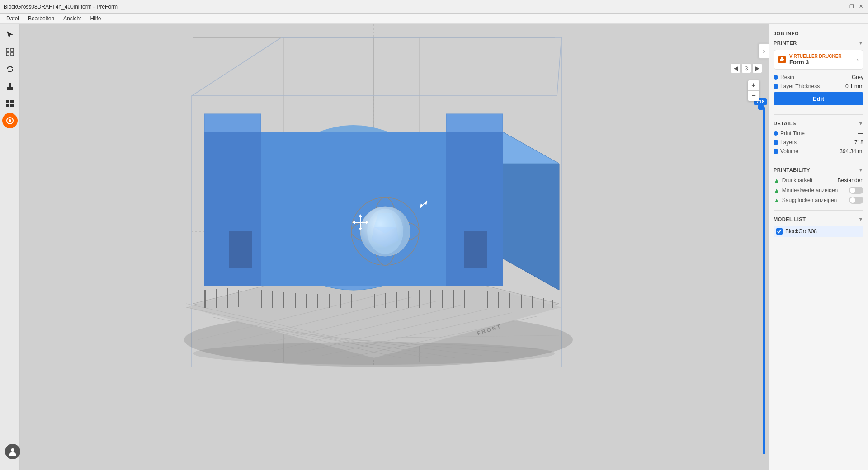 The image size is (868, 470). What do you see at coordinates (736, 68) in the screenshot?
I see `nav-left-button: ◀` at bounding box center [736, 68].